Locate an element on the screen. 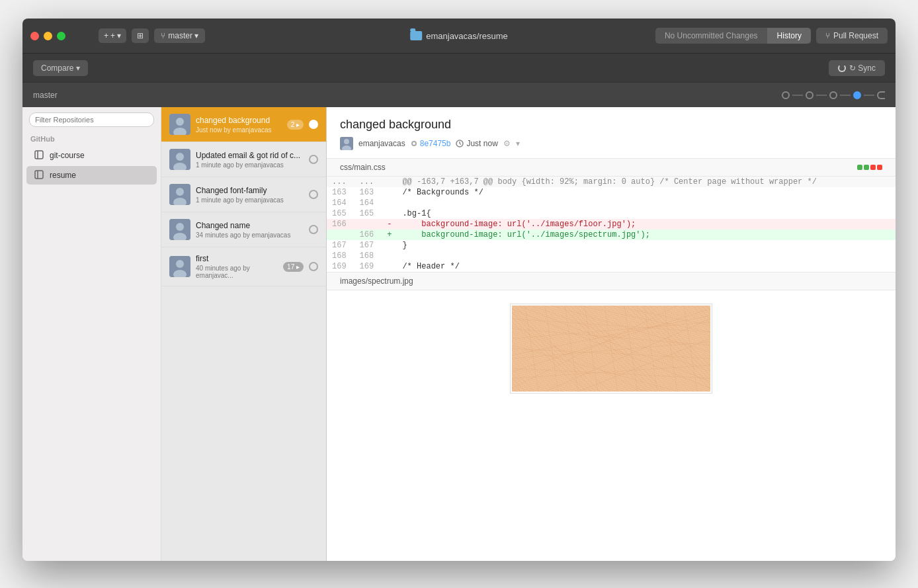 Image resolution: width=918 pixels, height=588 pixels. expand-arrow-icon: ▾ is located at coordinates (518, 144).